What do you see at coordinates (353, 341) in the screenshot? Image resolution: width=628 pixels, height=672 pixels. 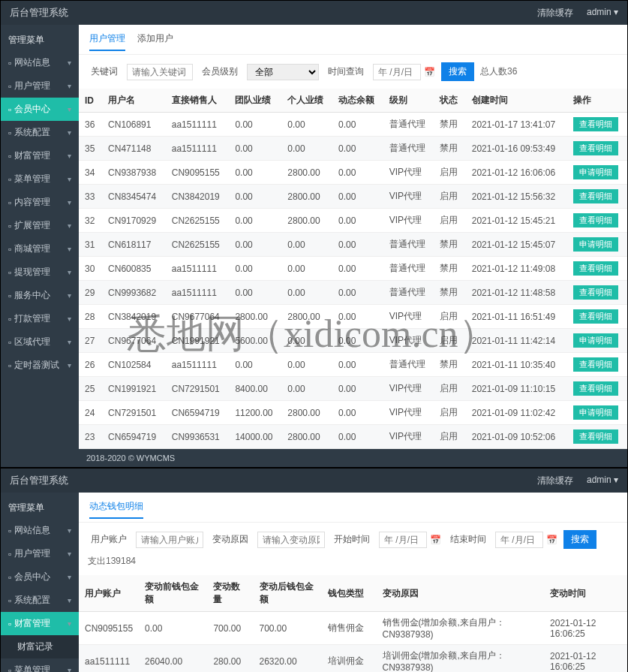 I see `table-row: 27CN9677064CN19919215600.000.000.00VIP代理…` at bounding box center [353, 341].